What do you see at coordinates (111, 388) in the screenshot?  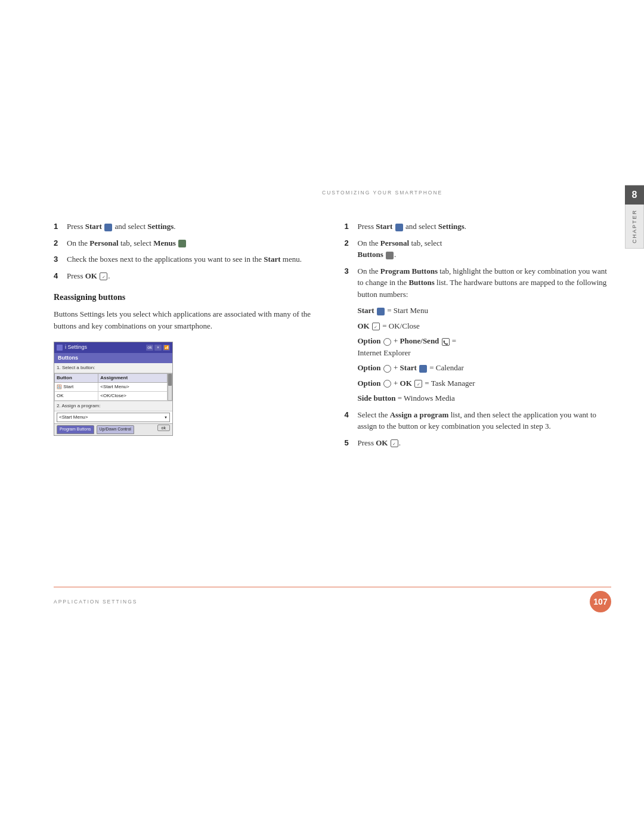 I see `table-row-start: 🪟 Start <Start Menu>` at bounding box center [111, 388].